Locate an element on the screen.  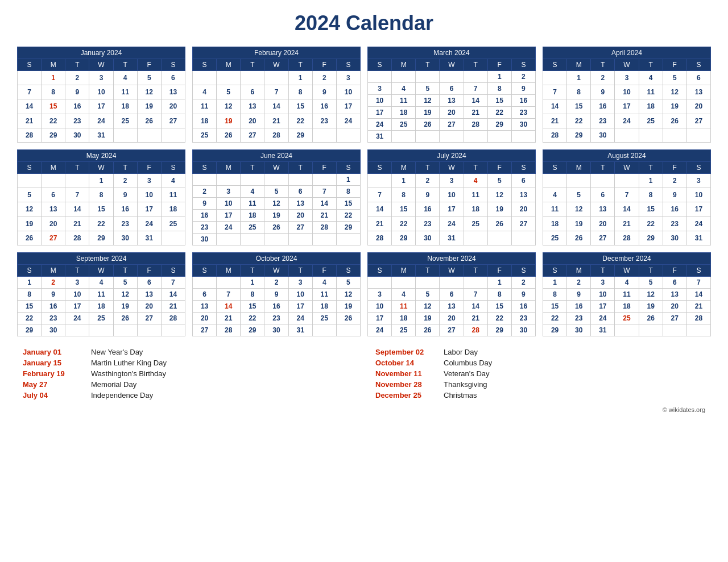
calendar-day: 6 is located at coordinates (523, 181).